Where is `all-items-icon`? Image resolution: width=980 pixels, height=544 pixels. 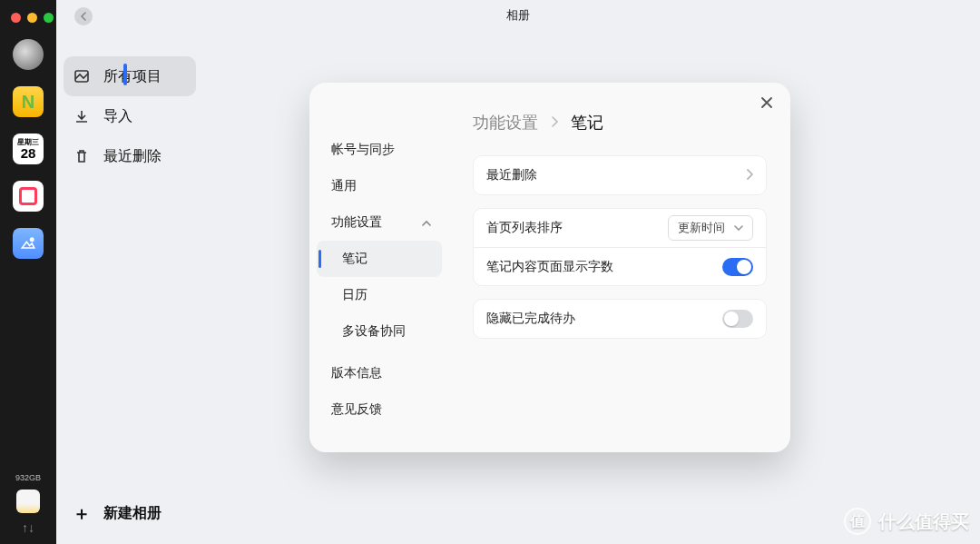 all-items-icon is located at coordinates (82, 76).